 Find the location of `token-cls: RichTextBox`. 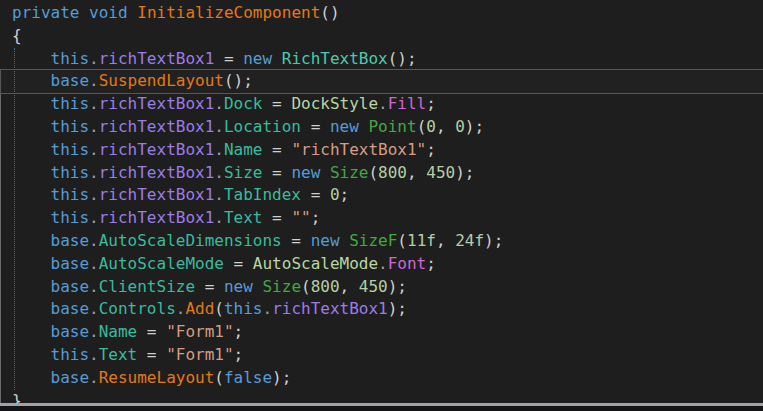

token-cls: RichTextBox is located at coordinates (335, 58).